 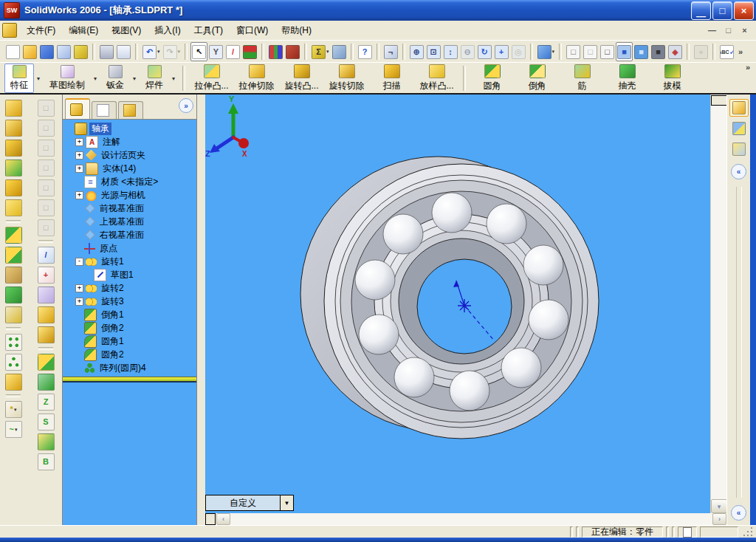 What do you see at coordinates (582, 78) in the screenshot?
I see `rib-button: 筋` at bounding box center [582, 78].